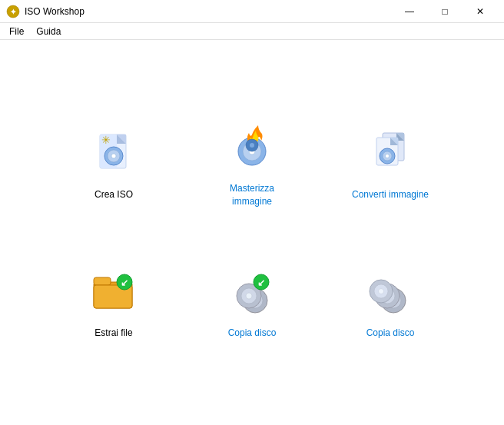 This screenshot has width=504, height=425. What do you see at coordinates (390, 195) in the screenshot?
I see `converti-immagine-label: Converti immagine` at bounding box center [390, 195].